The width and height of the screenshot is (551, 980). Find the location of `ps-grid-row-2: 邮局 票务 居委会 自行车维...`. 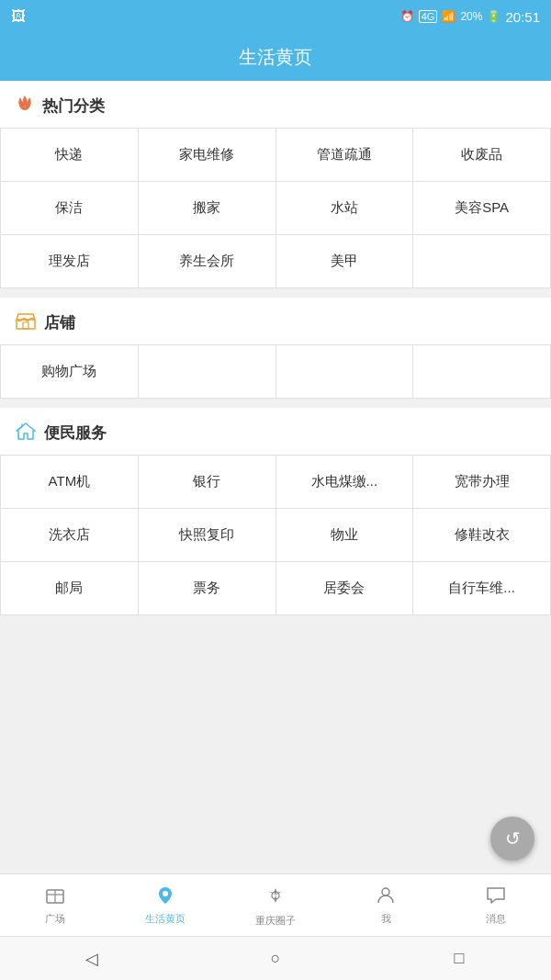

ps-grid-row-2: 邮局 票务 居委会 自行车维... is located at coordinates (276, 589).